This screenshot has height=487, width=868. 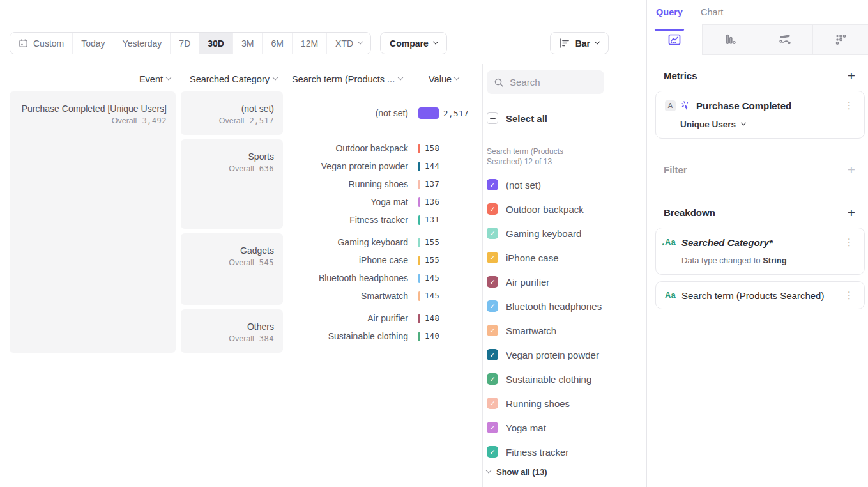 What do you see at coordinates (674, 40) in the screenshot?
I see `insights-line-chart-icon` at bounding box center [674, 40].